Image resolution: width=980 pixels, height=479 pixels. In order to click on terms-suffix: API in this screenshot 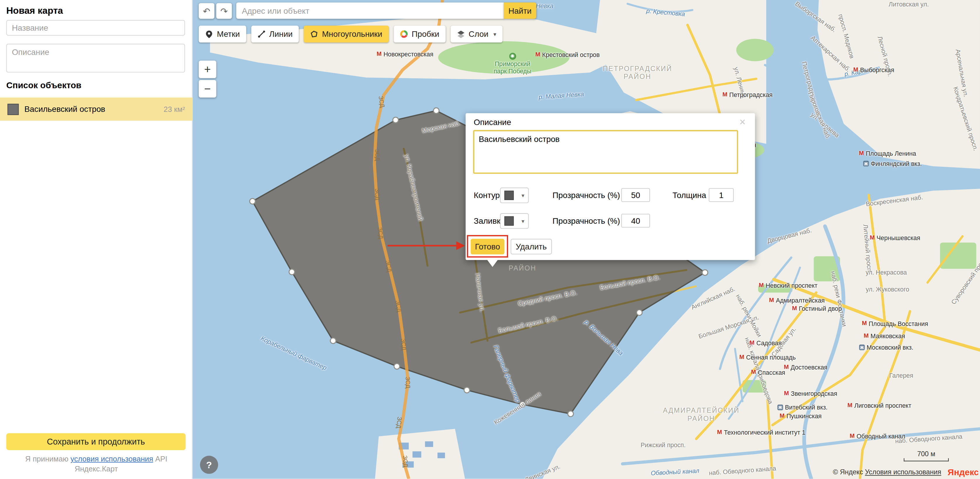, I will do `click(160, 459)`.